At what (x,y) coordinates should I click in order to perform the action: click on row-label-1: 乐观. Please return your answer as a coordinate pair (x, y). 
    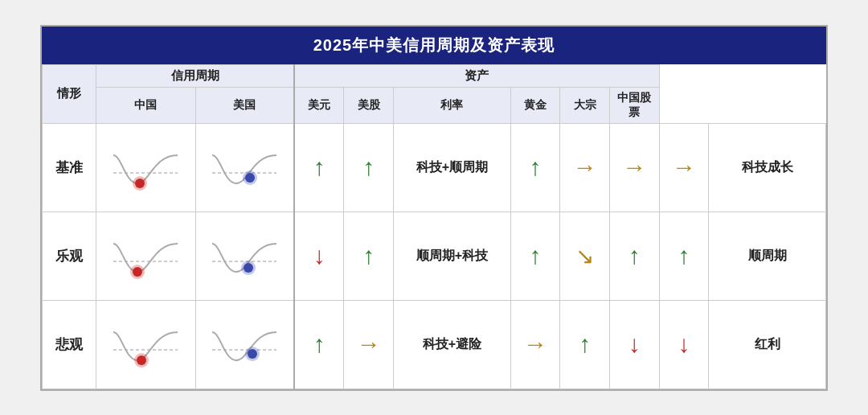
    Looking at the image, I should click on (69, 256).